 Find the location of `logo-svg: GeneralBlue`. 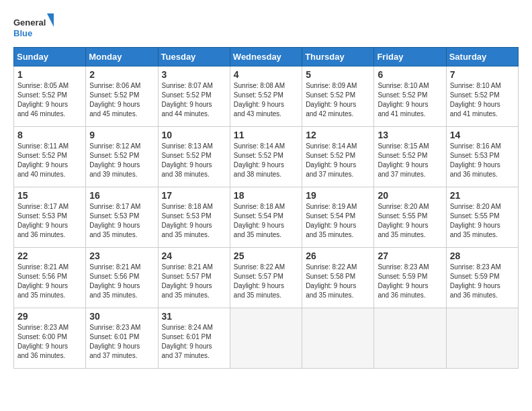

logo-svg: GeneralBlue is located at coordinates (34, 27).